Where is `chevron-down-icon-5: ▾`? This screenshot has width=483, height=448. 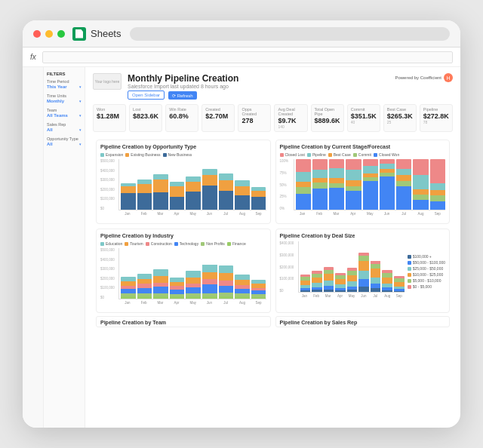 chevron-down-icon-5: ▾ is located at coordinates (80, 144).